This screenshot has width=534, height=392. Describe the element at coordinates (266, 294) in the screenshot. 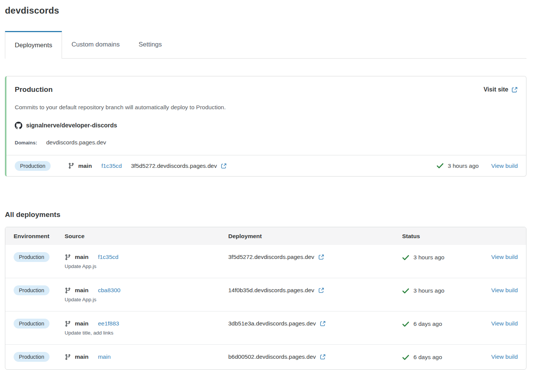

I see `table-row: Production main cba8300 Update App.js 14…` at that location.